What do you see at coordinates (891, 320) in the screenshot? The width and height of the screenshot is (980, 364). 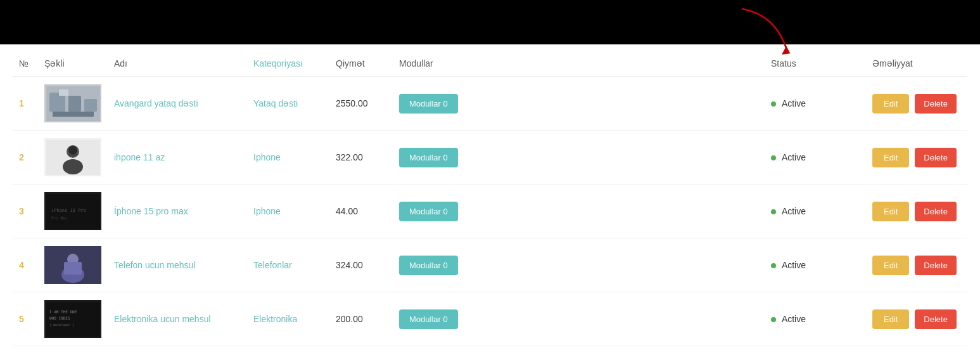 I see `edit-button-5: Edit` at bounding box center [891, 320].